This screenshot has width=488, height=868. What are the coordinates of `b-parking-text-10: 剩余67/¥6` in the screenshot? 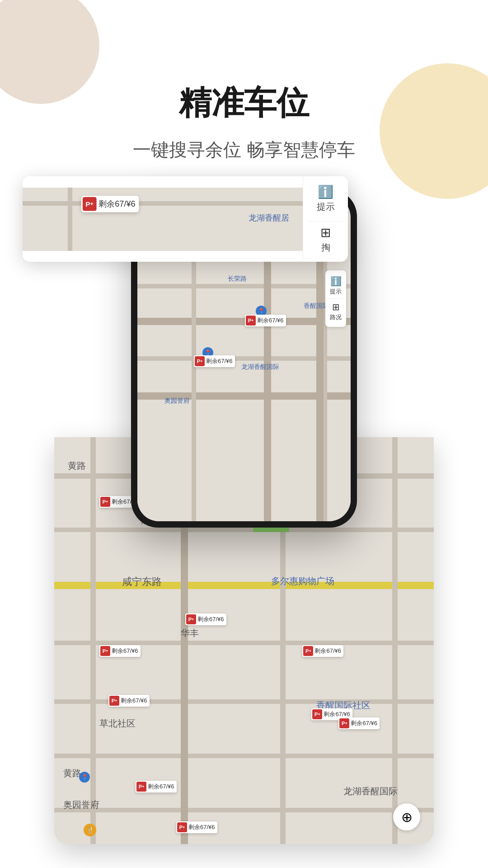 It's located at (202, 827).